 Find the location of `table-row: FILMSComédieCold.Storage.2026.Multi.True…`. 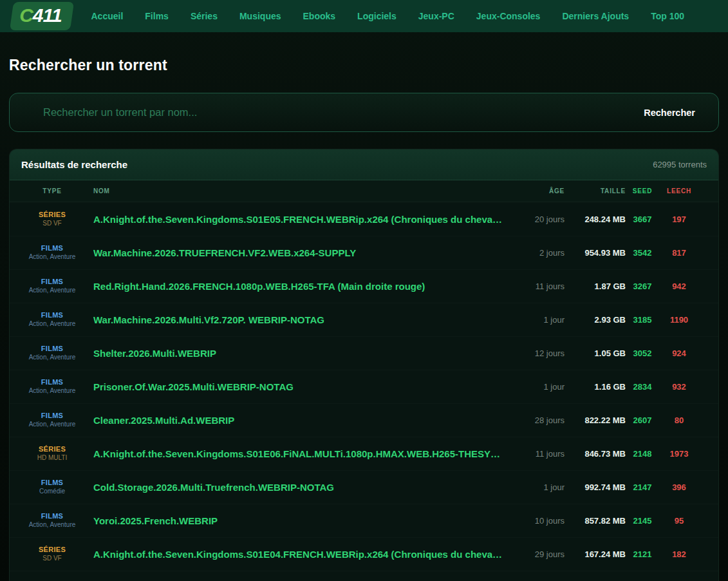

table-row: FILMSComédieCold.Storage.2026.Multi.True… is located at coordinates (364, 487).